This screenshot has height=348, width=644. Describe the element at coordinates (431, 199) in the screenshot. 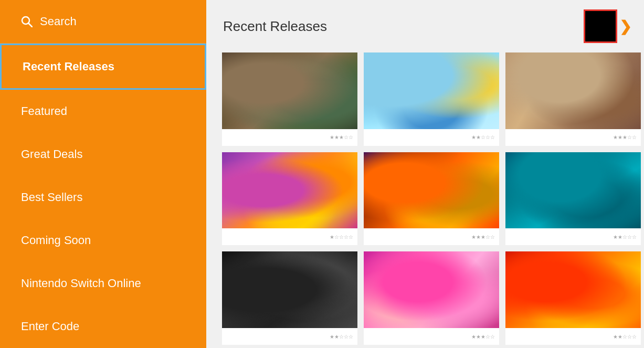

I see `game-card-5: ★★★☆☆` at that location.